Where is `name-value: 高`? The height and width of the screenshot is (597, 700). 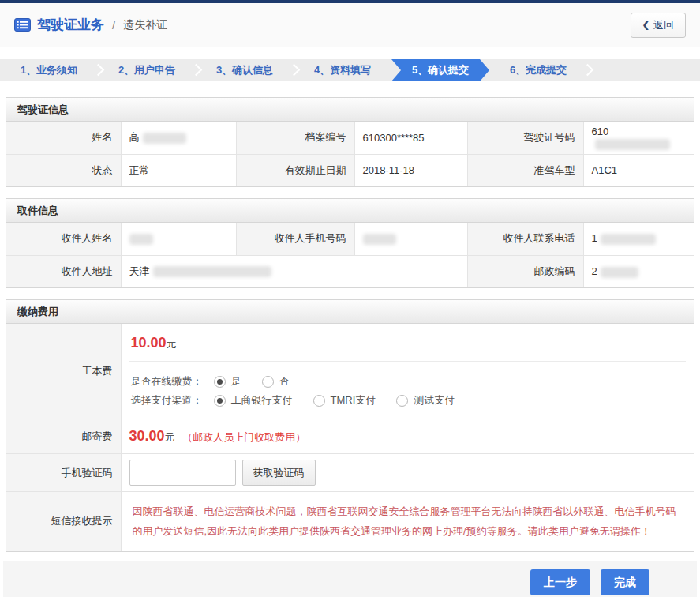 name-value: 高 is located at coordinates (178, 137).